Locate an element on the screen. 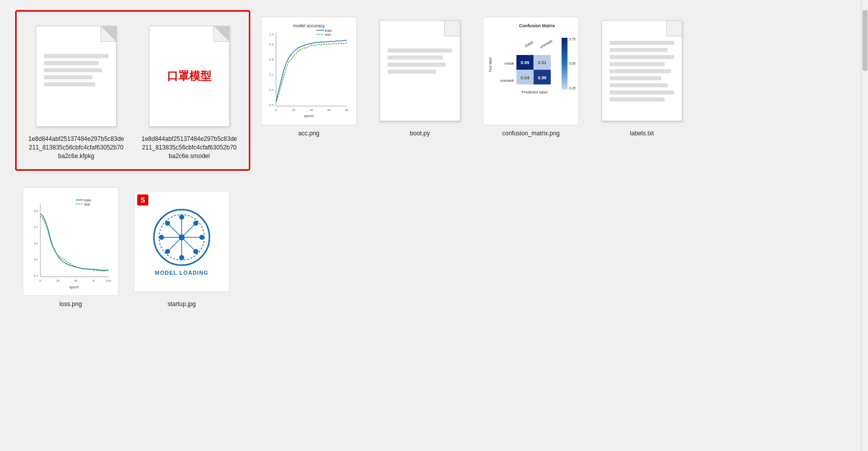 The width and height of the screenshot is (868, 451). file-item-smodel: 口罩模型 1e8d844abf25137484e297b5c83de211_81… is located at coordinates (189, 90).